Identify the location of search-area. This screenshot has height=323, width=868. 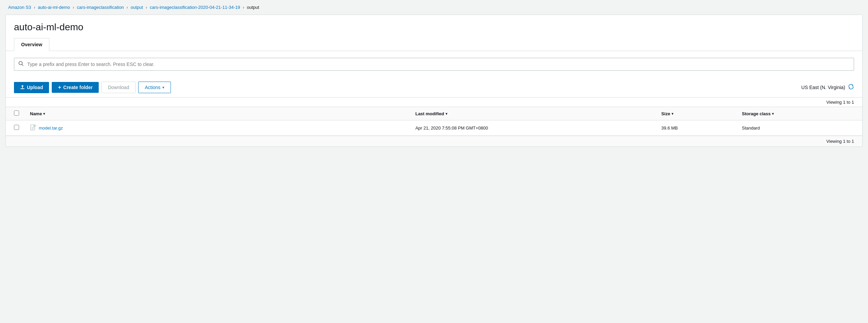
(434, 64).